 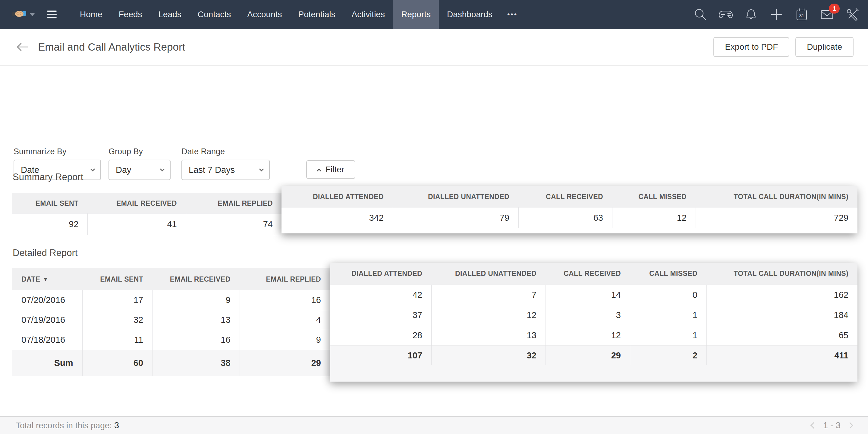 I want to click on nav-item-home: Home, so click(x=91, y=14).